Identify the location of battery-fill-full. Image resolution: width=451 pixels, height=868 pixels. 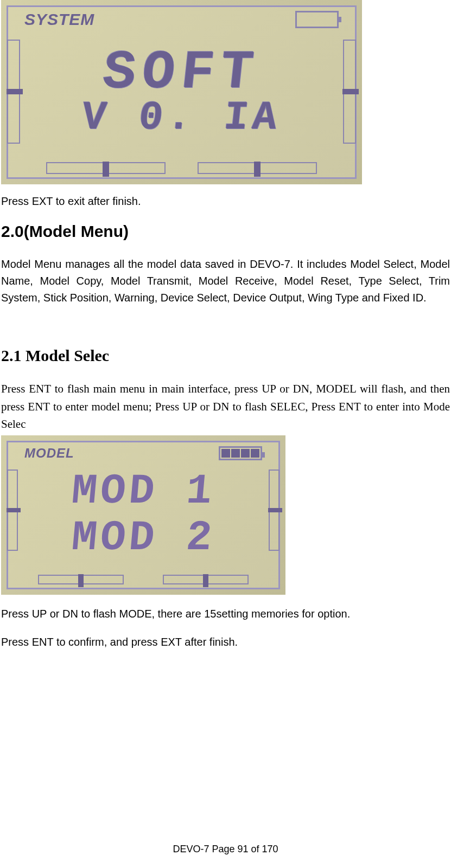
(240, 453).